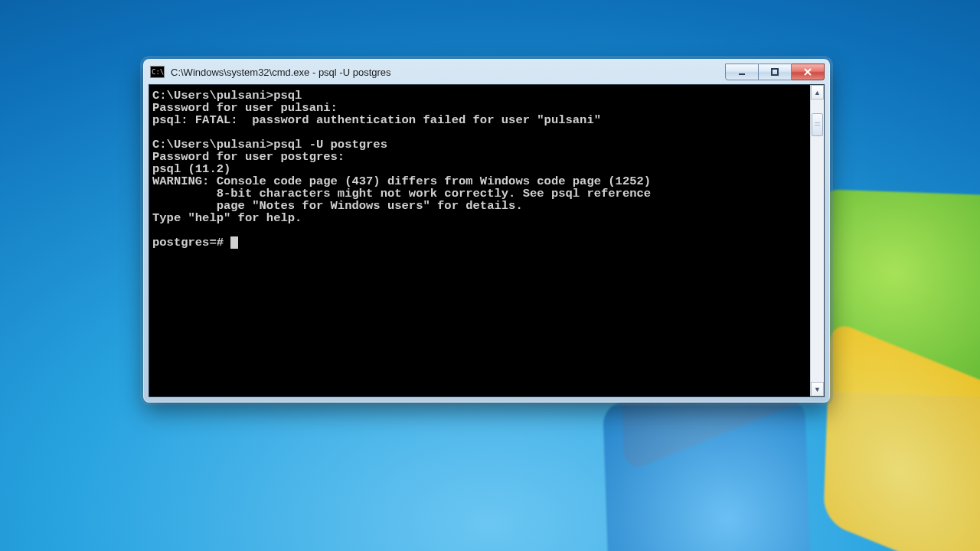  What do you see at coordinates (742, 72) in the screenshot?
I see `minimize-button` at bounding box center [742, 72].